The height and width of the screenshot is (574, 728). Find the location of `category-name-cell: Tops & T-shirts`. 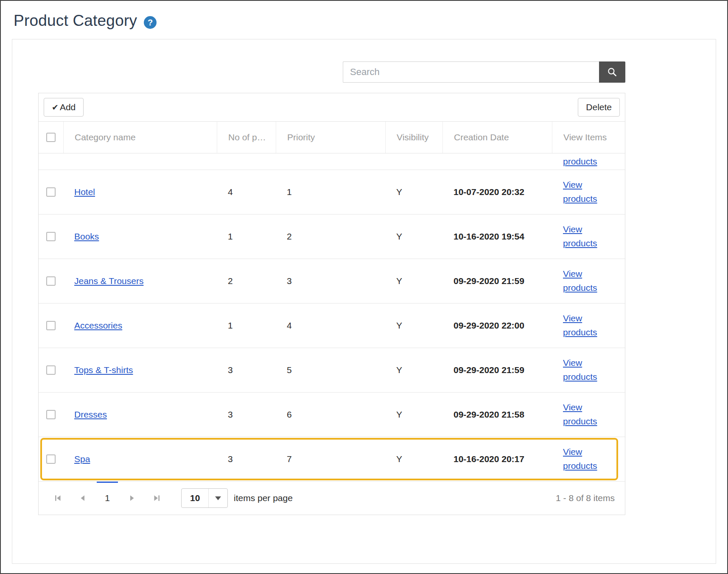

category-name-cell: Tops & T-shirts is located at coordinates (140, 370).